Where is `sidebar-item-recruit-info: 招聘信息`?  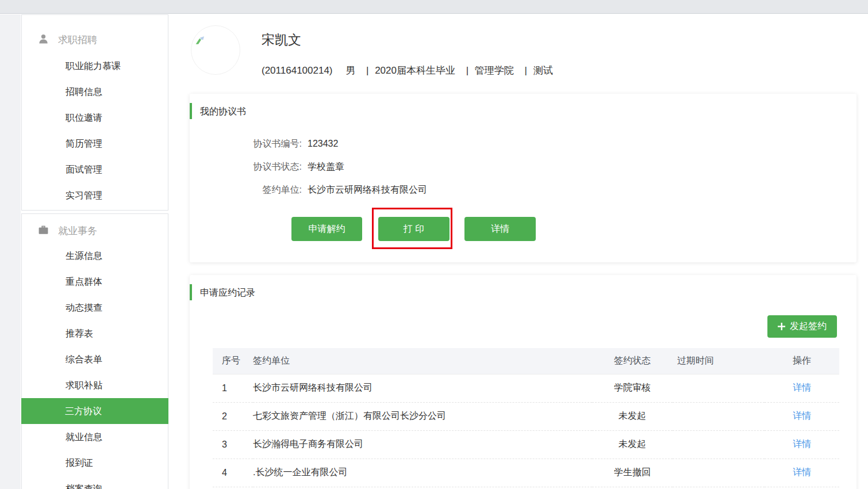
sidebar-item-recruit-info: 招聘信息 is located at coordinates (95, 92).